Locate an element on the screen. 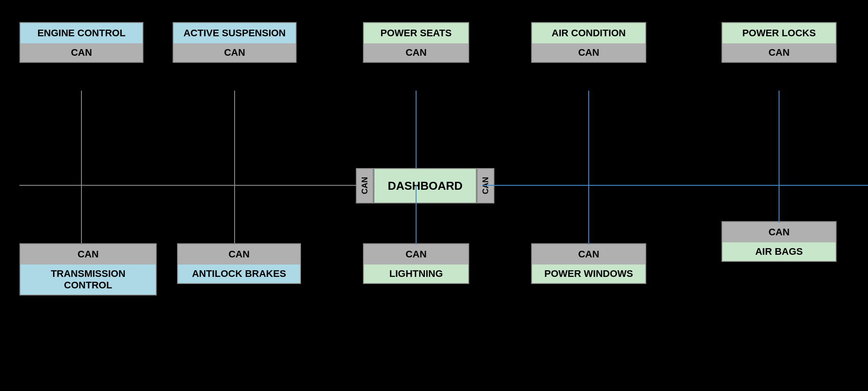 The height and width of the screenshot is (391, 868). power-locks-vline is located at coordinates (779, 138).